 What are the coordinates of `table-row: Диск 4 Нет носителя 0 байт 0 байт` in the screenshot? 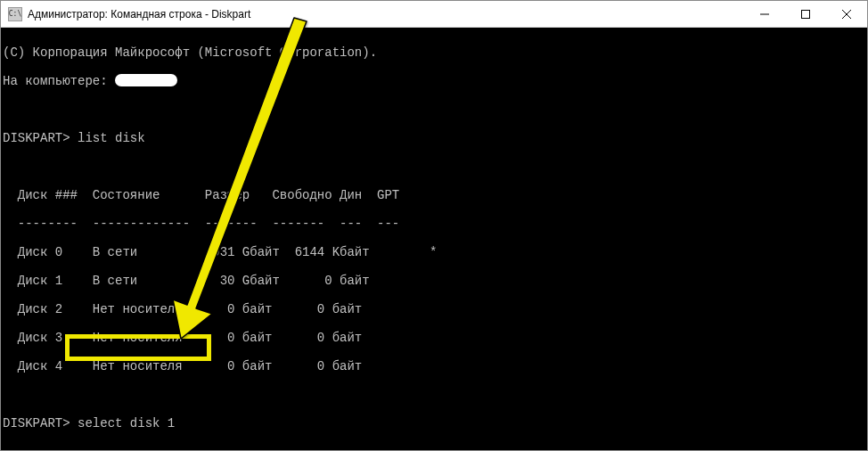 It's located at (434, 366).